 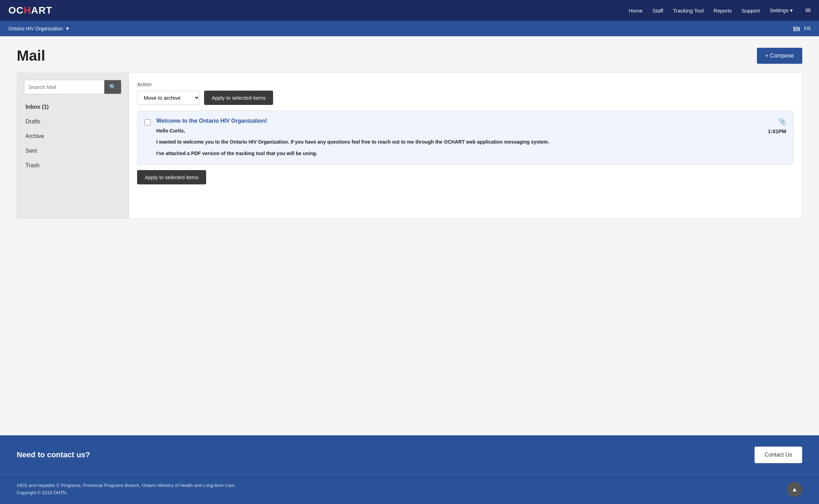 What do you see at coordinates (658, 10) in the screenshot?
I see `nav-staff: Staff` at bounding box center [658, 10].